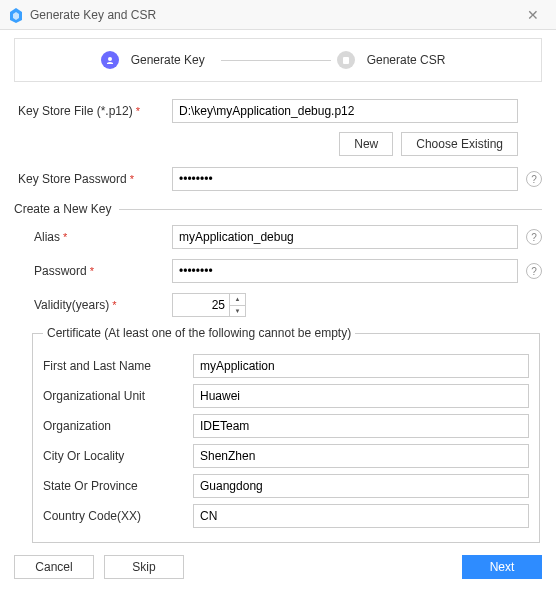  I want to click on step2-indicator, so click(346, 60).